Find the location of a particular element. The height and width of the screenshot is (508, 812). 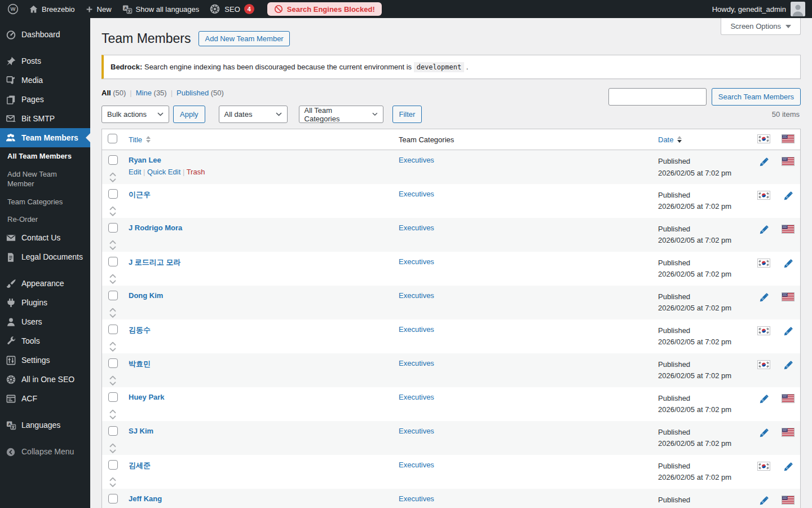

sidebar-item-pages: Pages is located at coordinates (45, 99).